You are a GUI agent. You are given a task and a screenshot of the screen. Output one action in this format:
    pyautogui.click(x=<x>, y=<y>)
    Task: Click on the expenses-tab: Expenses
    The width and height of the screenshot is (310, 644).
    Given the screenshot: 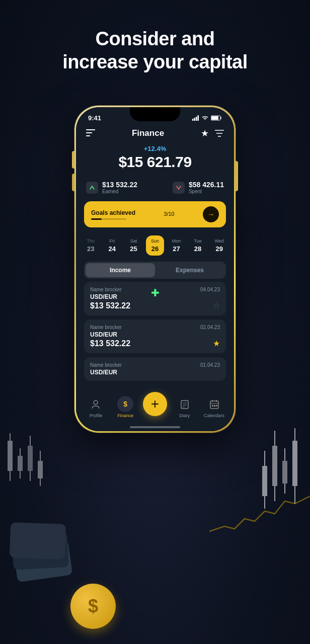 What is the action you would take?
    pyautogui.click(x=190, y=270)
    